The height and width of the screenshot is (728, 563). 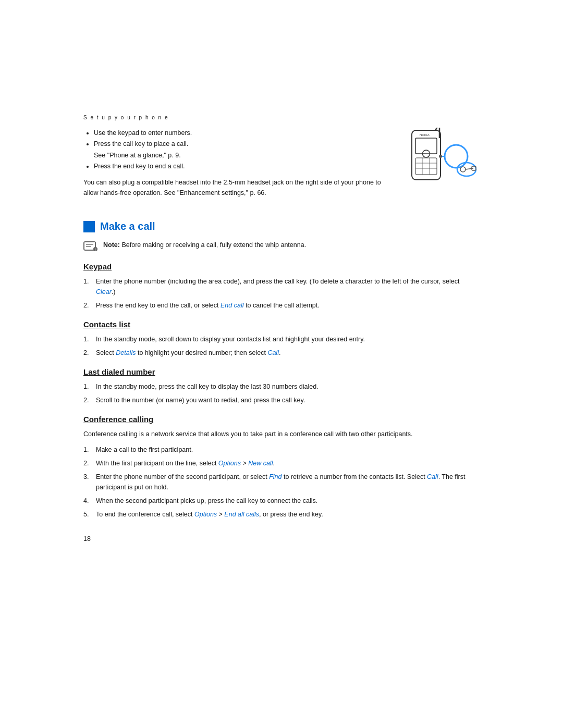 What do you see at coordinates (86, 339) in the screenshot?
I see `contacts-item-1-num: 1.` at bounding box center [86, 339].